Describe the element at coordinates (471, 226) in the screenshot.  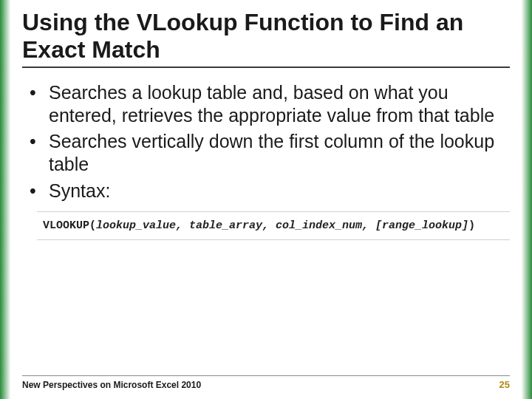
I see `syntax-fn-close: )` at that location.